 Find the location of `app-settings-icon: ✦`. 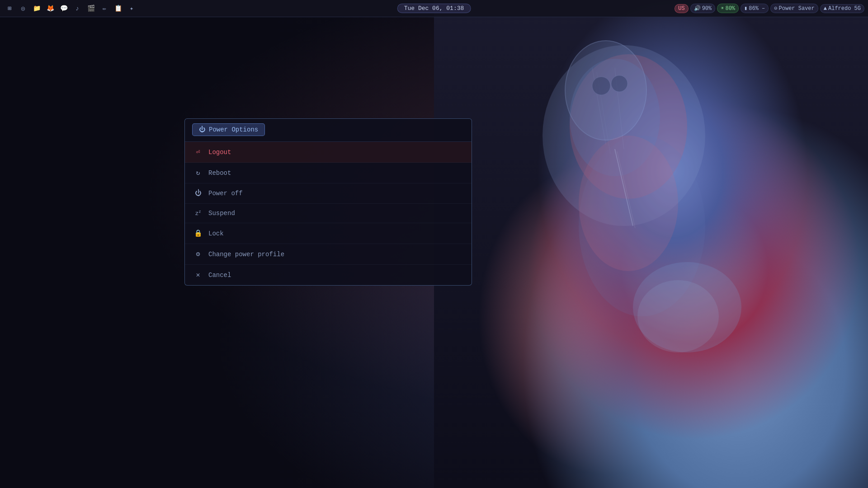

app-settings-icon: ✦ is located at coordinates (132, 9).